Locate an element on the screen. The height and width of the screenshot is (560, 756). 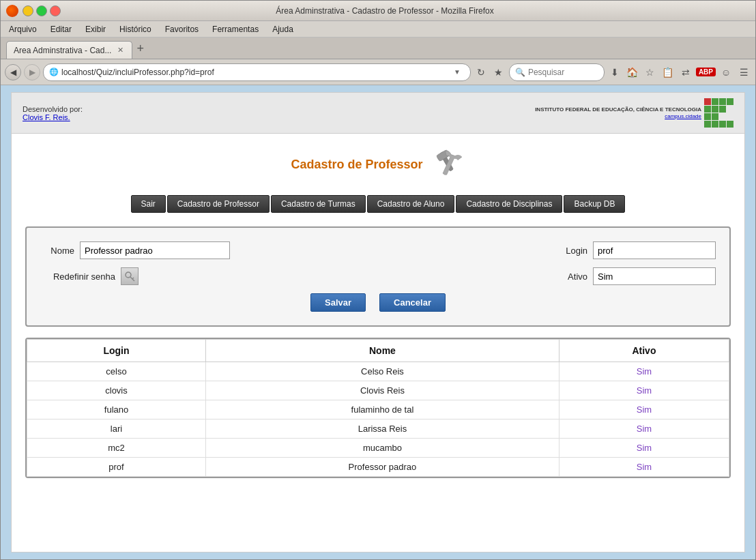
minimize-button is located at coordinates (28, 11).